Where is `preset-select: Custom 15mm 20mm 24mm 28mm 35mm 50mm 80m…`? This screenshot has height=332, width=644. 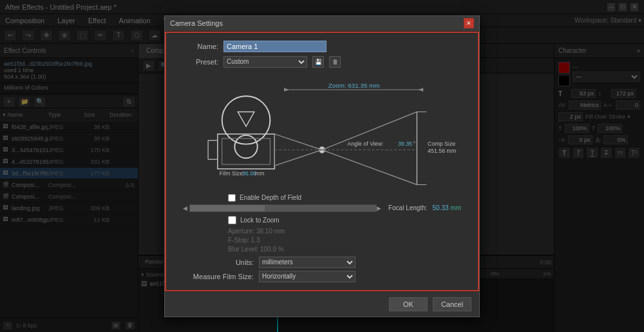 preset-select: Custom 15mm 20mm 24mm 28mm 35mm 50mm 80m… is located at coordinates (265, 62).